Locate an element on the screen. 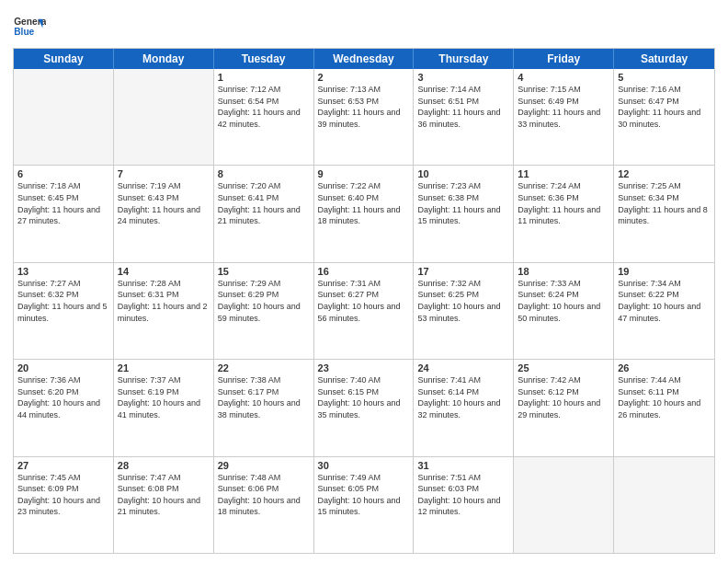  day-number: 30 is located at coordinates (364, 465).